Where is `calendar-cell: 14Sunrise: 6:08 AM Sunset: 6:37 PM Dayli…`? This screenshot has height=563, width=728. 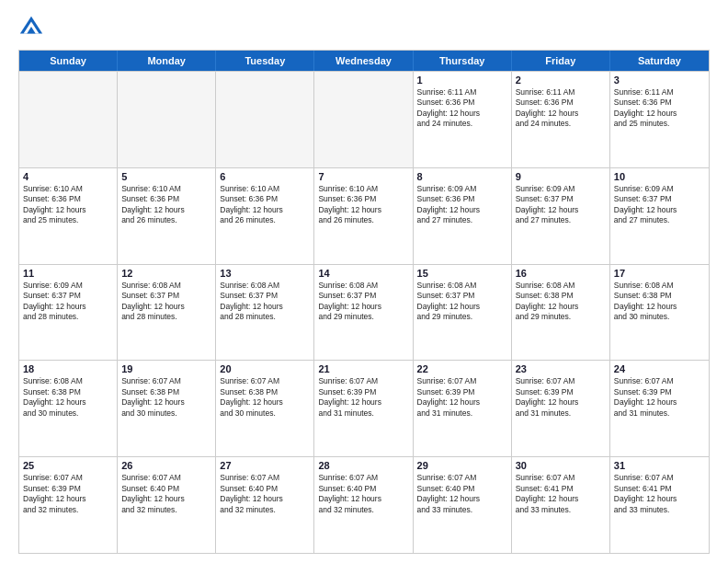 calendar-cell: 14Sunrise: 6:08 AM Sunset: 6:37 PM Dayli… is located at coordinates (364, 313).